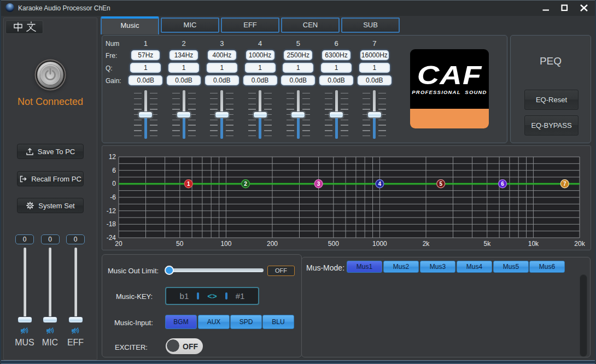 Image resolution: width=596 pixels, height=364 pixels. Describe the element at coordinates (379, 244) in the screenshot. I see `svg-text: 1000` at that location.